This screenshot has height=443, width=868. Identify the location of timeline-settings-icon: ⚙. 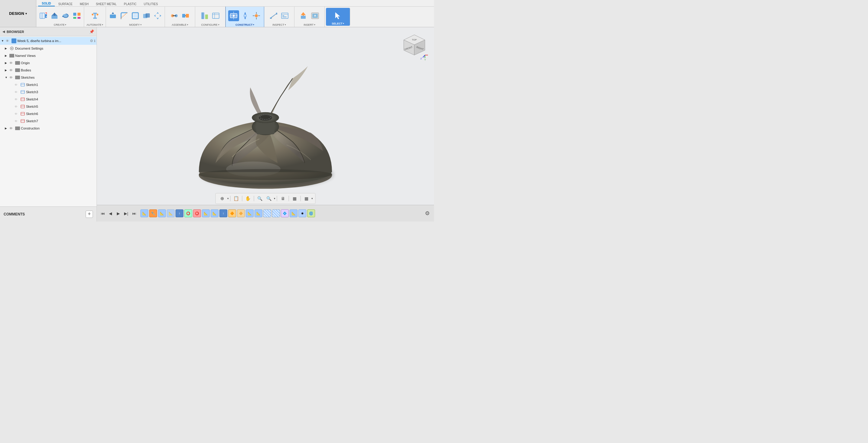
(427, 214).